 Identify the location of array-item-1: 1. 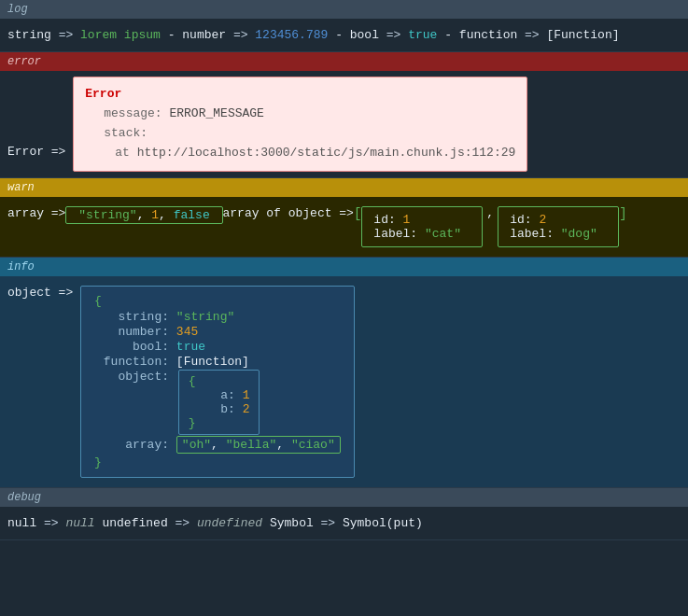
(155, 215).